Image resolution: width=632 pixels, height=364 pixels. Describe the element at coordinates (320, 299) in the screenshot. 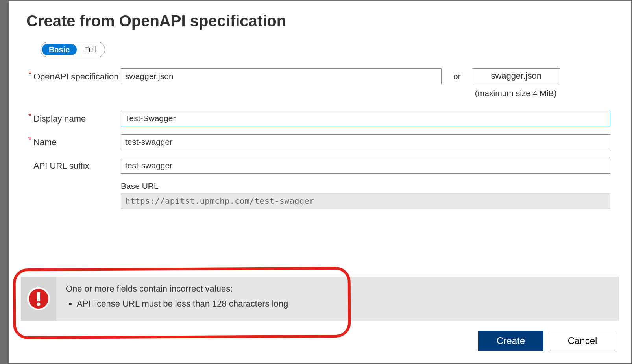

I see `validation-error-banner: One or more fields contain incorrect val…` at that location.